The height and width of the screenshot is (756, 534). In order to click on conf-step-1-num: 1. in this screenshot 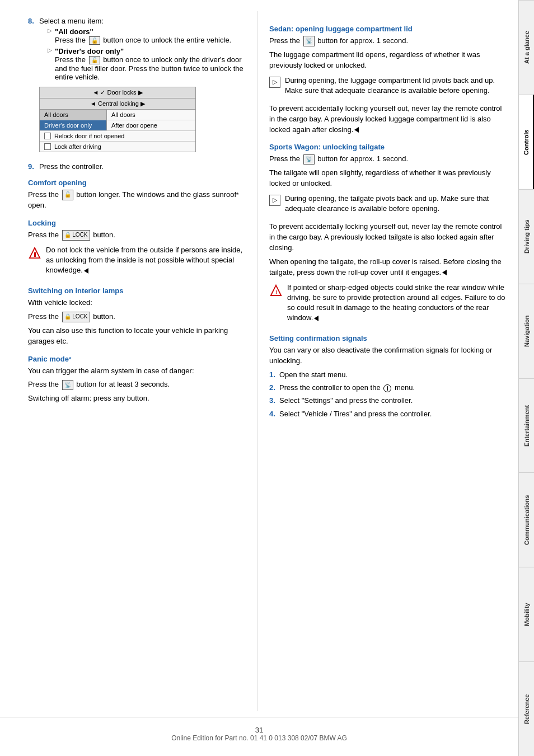, I will do `click(274, 375)`.